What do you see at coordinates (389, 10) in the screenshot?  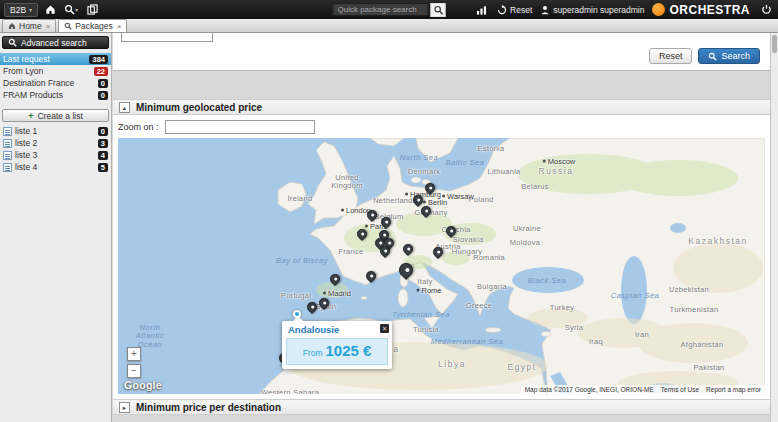 I see `top-bar: B2B ▾ ▾ Reset superadmin superadmin ORCH…` at bounding box center [389, 10].